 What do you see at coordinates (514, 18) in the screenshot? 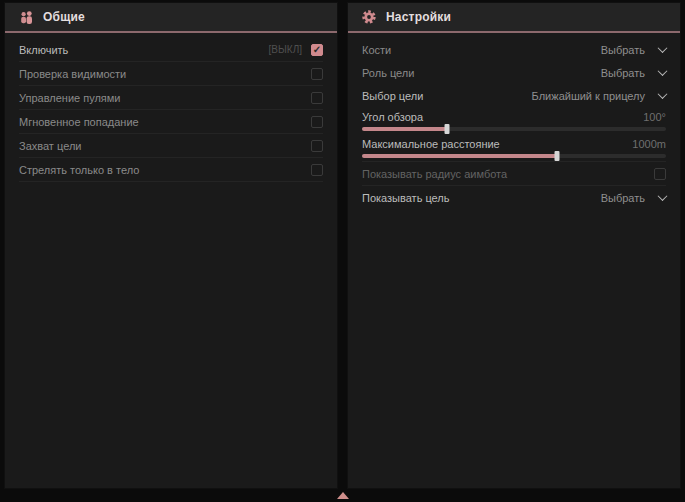
I see `panel-settings-header: Настройки` at bounding box center [514, 18].